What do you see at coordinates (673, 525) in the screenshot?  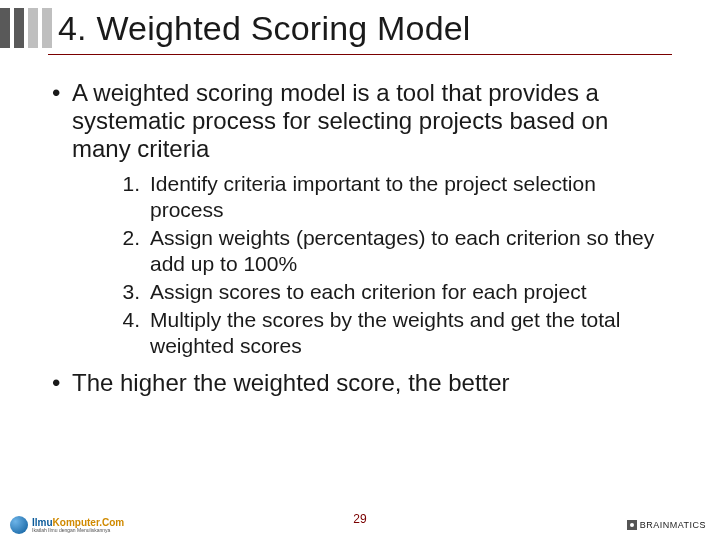 I see `logo-right-text: BRAINMATICS` at bounding box center [673, 525].